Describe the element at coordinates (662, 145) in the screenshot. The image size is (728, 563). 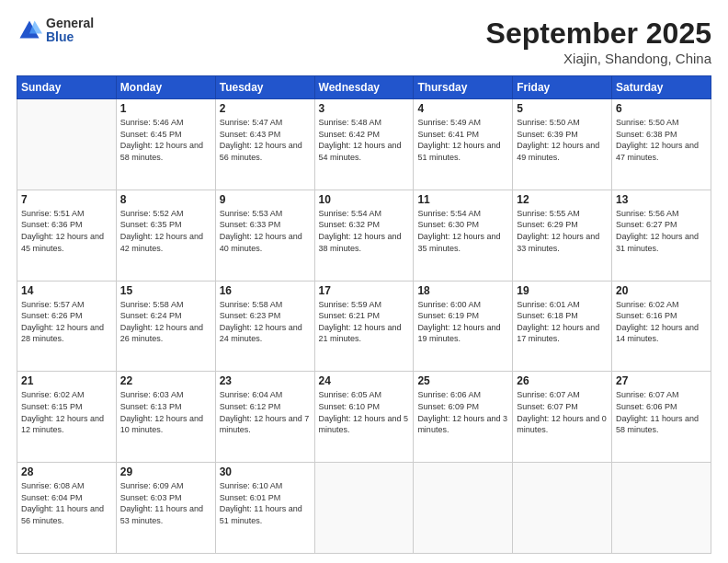
I see `calendar-cell: 6Sunrise: 5:50 AM Sunset: 6:38 PM Daylig…` at that location.